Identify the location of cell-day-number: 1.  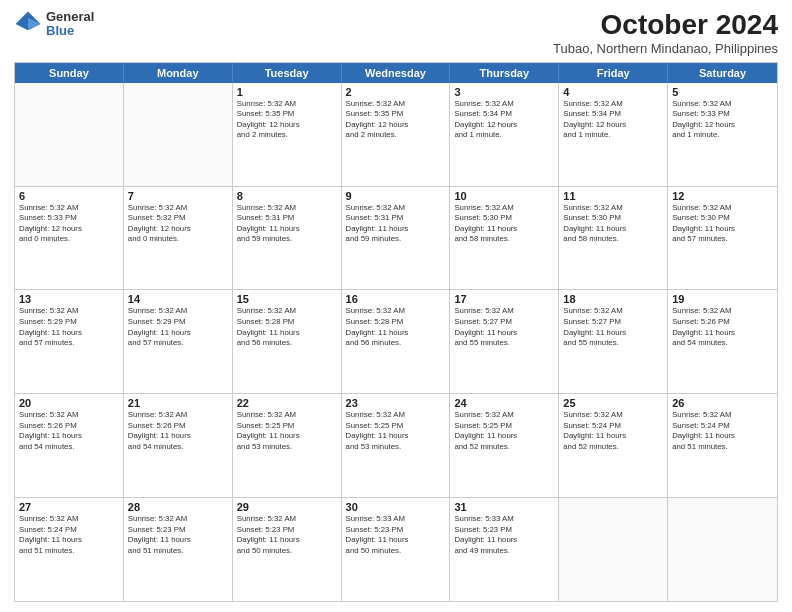
(287, 92).